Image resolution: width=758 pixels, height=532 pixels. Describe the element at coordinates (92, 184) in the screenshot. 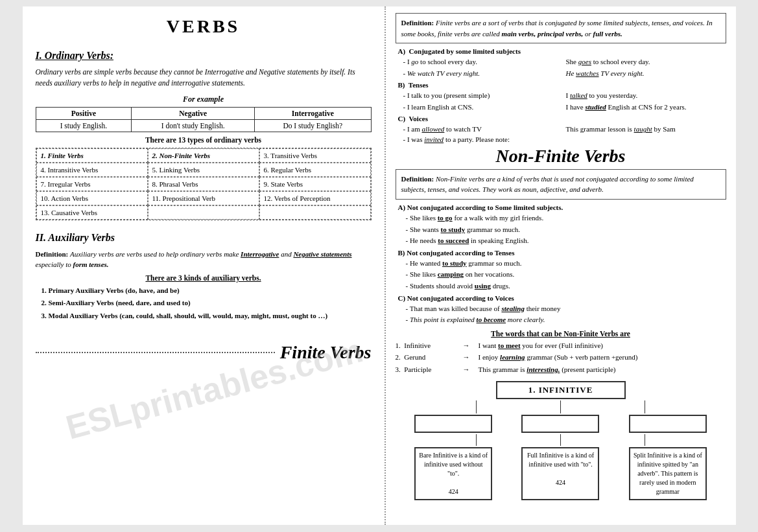

I see `type-7: 7. Irregular Verbs` at that location.